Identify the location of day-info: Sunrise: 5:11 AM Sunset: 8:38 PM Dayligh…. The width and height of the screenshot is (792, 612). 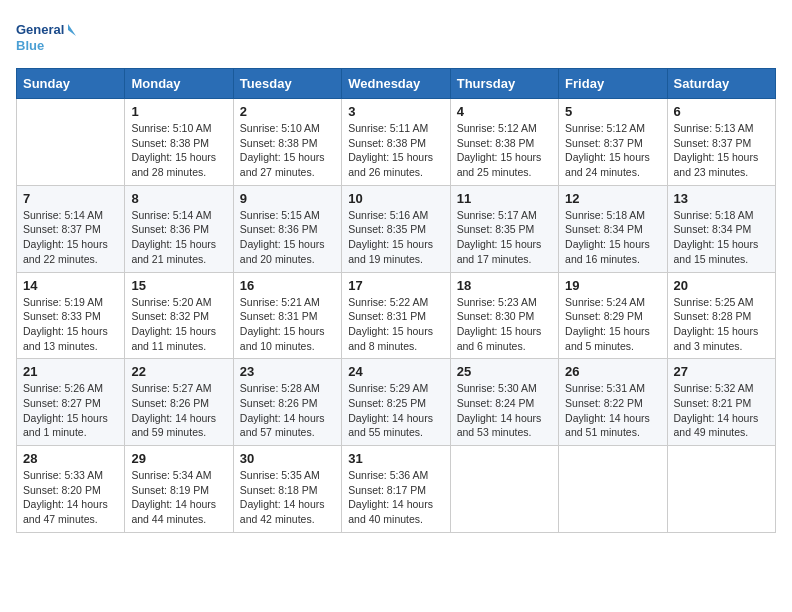
(396, 150).